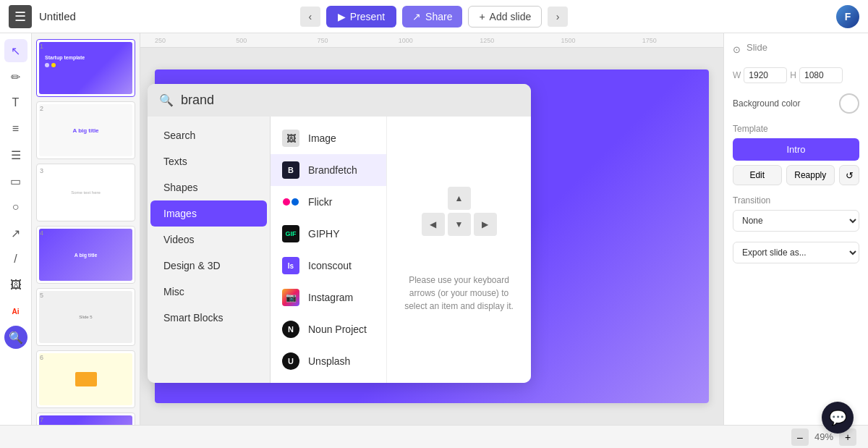 The image size is (868, 448). What do you see at coordinates (291, 170) in the screenshot?
I see `brandfetch-icon: B` at bounding box center [291, 170].